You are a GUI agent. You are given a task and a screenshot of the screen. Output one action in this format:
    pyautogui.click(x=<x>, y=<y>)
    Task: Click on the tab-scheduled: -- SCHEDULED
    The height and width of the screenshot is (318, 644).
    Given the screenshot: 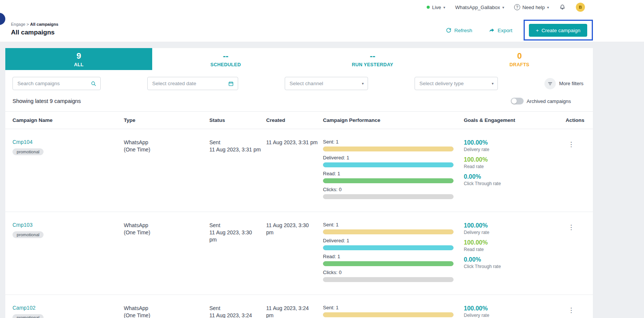 What is the action you would take?
    pyautogui.click(x=226, y=59)
    